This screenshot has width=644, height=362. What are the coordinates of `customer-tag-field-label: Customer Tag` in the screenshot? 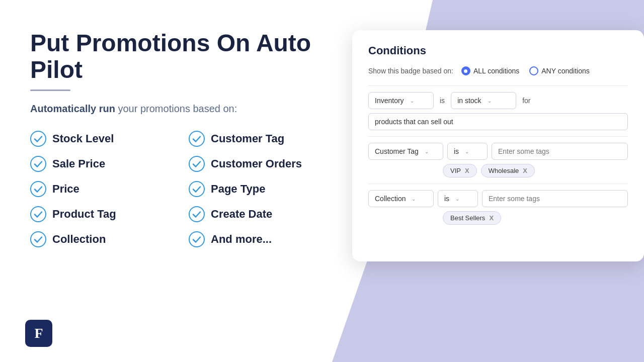 It's located at (396, 151).